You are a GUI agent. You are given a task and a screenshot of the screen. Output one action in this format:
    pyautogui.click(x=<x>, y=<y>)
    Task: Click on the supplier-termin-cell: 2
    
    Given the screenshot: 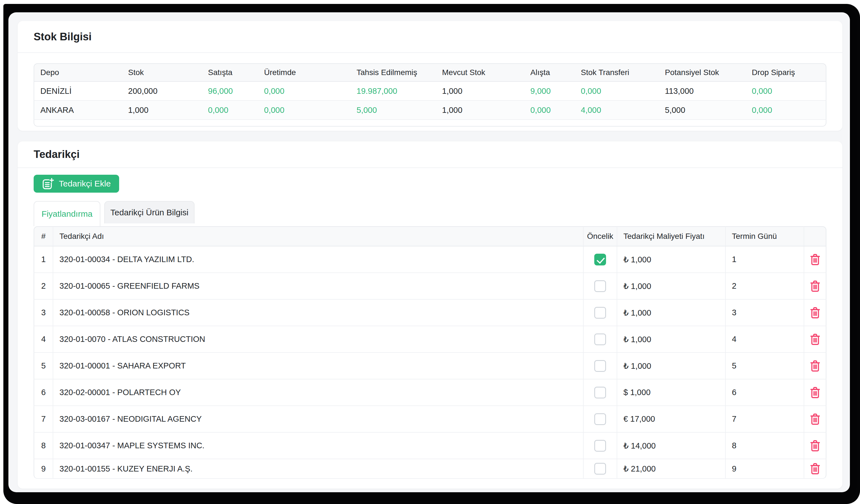 What is the action you would take?
    pyautogui.click(x=764, y=286)
    